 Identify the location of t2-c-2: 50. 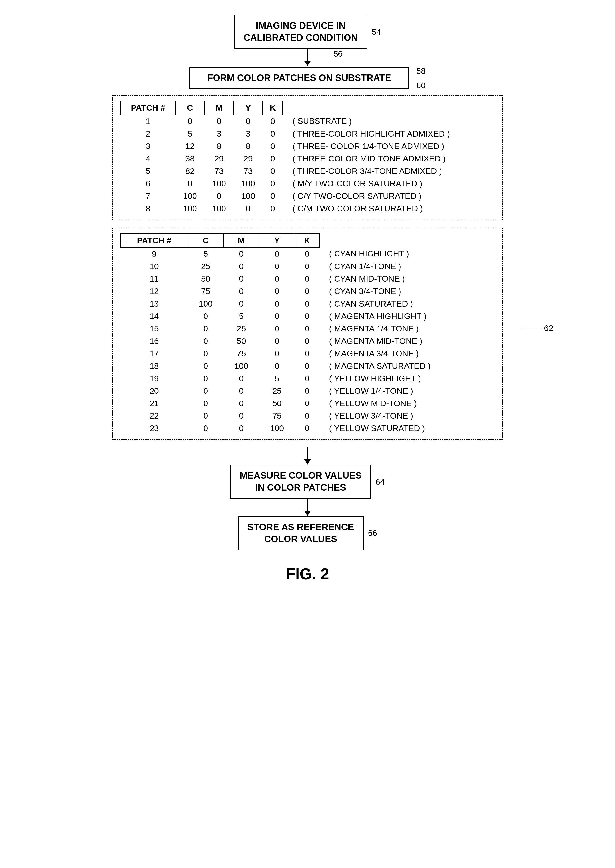
(206, 279).